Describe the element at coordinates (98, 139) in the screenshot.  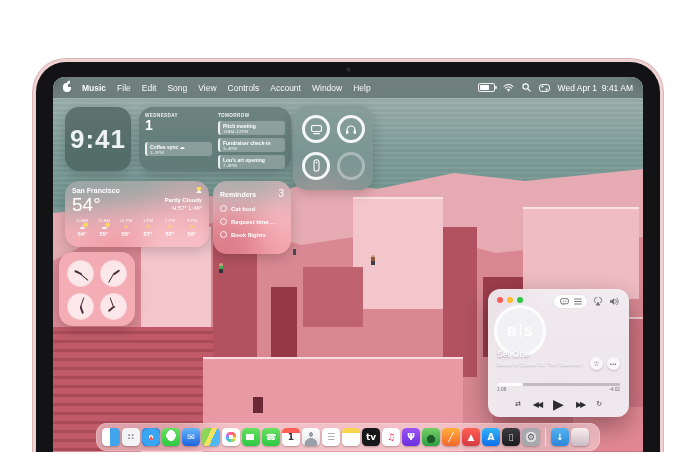
I see `clock-widget: 9:41` at that location.